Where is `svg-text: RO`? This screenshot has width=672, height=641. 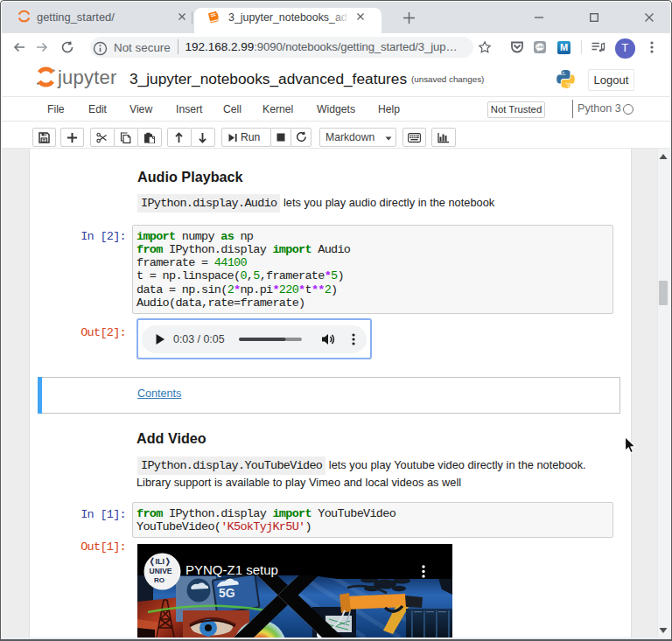
svg-text: RO is located at coordinates (159, 581).